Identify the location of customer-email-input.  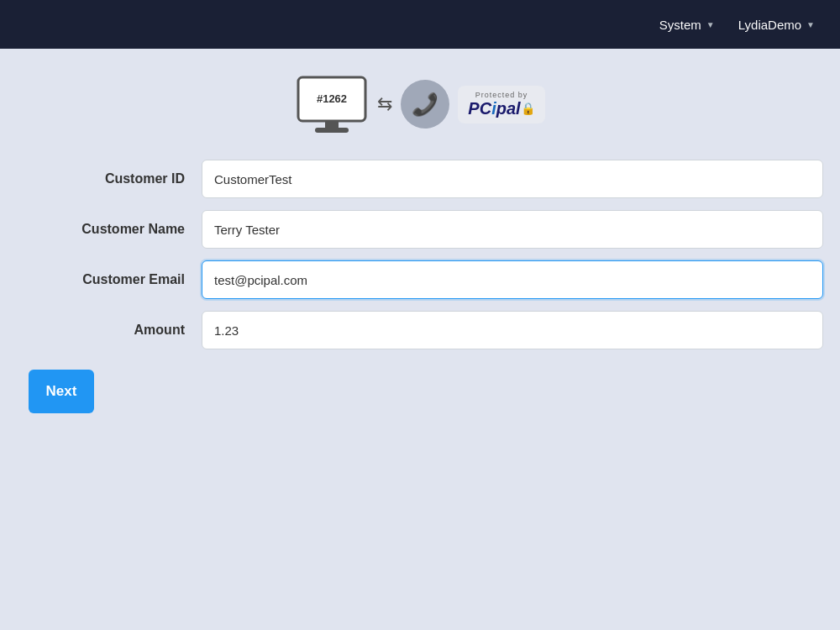
(512, 280).